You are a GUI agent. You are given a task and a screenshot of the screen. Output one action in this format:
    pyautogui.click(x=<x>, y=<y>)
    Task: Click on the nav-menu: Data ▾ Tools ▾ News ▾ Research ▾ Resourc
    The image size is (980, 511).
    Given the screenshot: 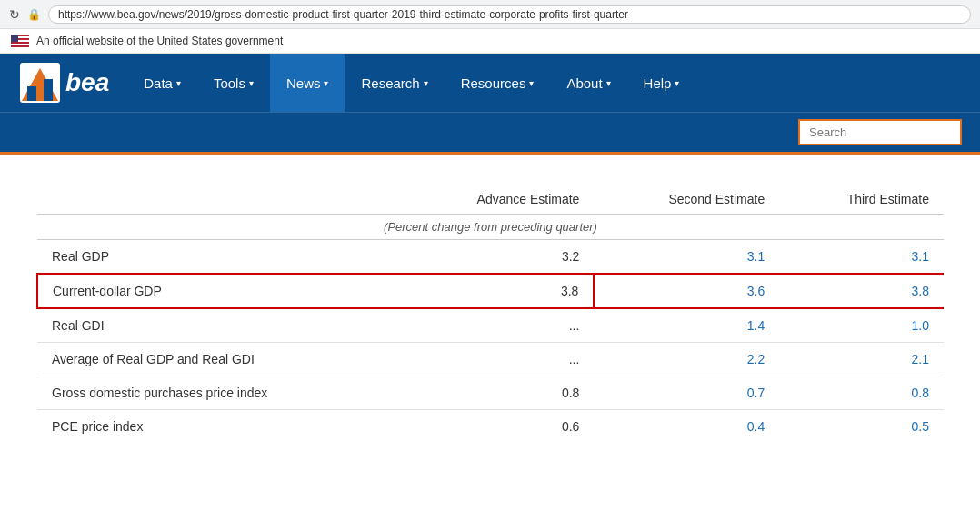 What is the action you would take?
    pyautogui.click(x=411, y=83)
    